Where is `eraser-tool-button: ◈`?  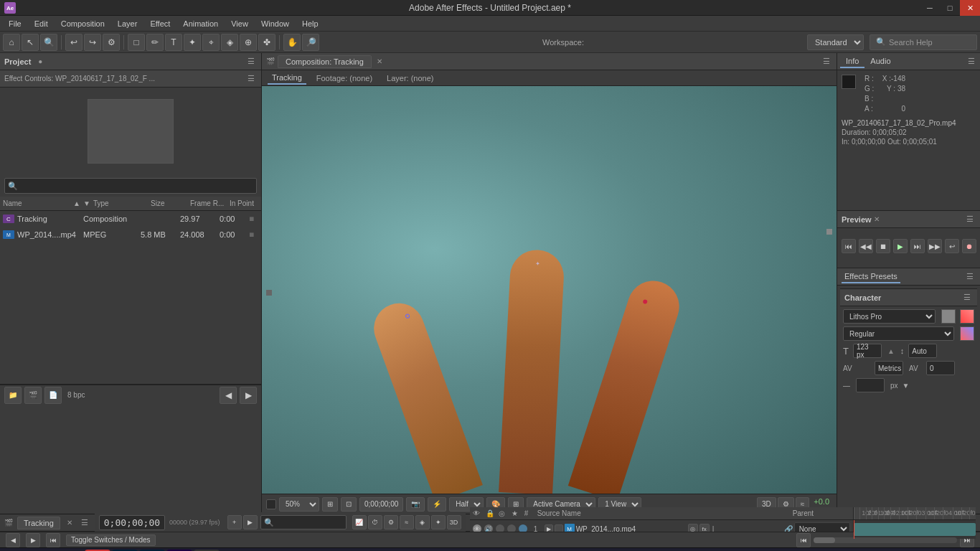 eraser-tool-button: ◈ is located at coordinates (230, 42).